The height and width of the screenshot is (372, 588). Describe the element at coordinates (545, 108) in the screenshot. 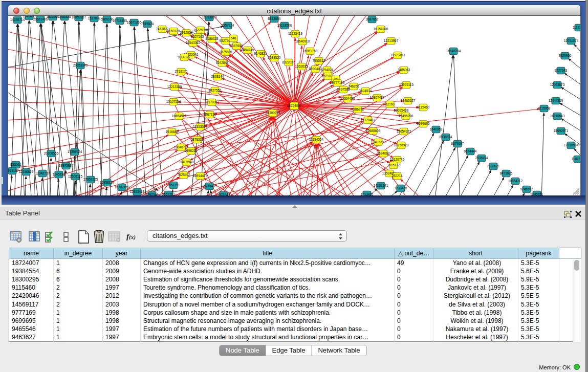

I see `svg-text: 3215958` at that location.